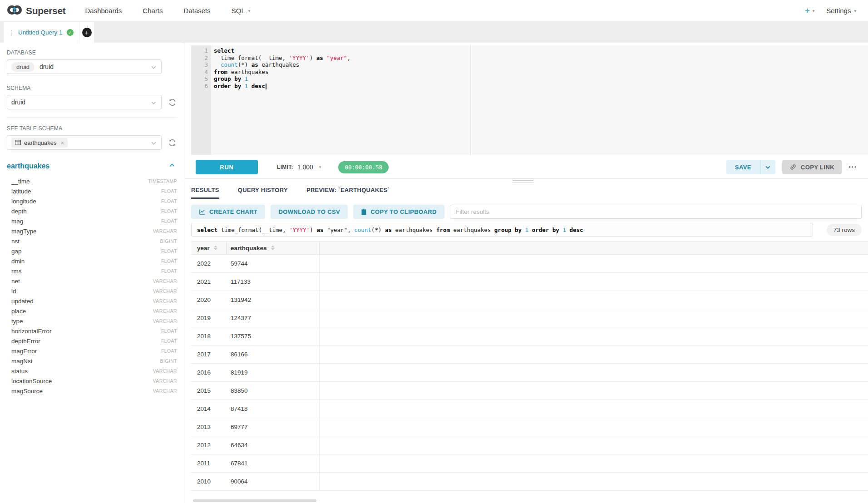 This screenshot has width=868, height=503. I want to click on tab-untitled-query: ⋮ Untitled Query 1 ✓ ×, so click(41, 33).